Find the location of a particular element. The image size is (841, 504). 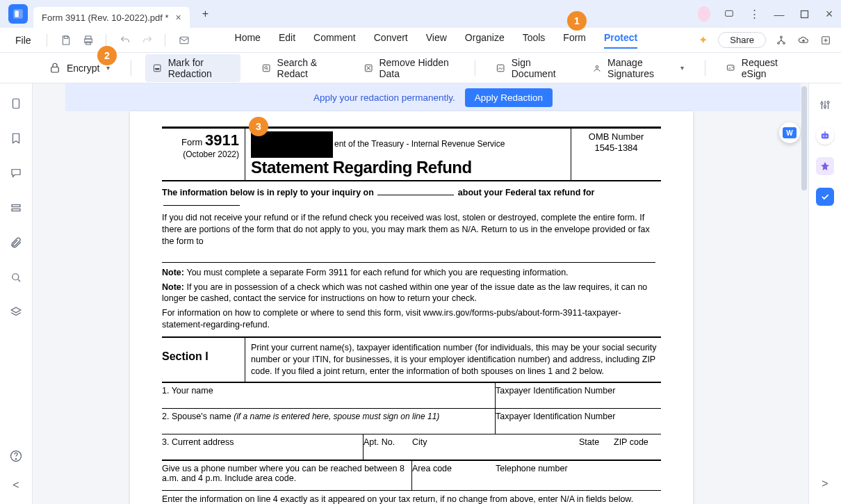

para2: For information on how to complete or wh… is located at coordinates (411, 319).